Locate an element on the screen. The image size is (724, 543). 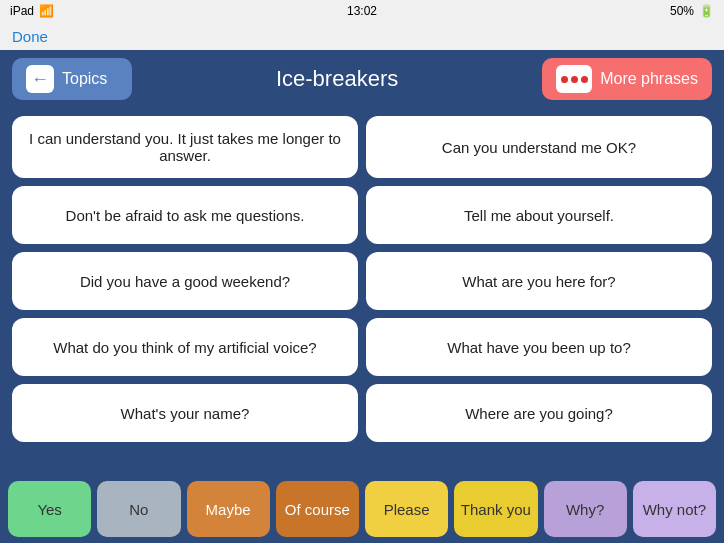
time-display: 13:02 is located at coordinates (362, 11).